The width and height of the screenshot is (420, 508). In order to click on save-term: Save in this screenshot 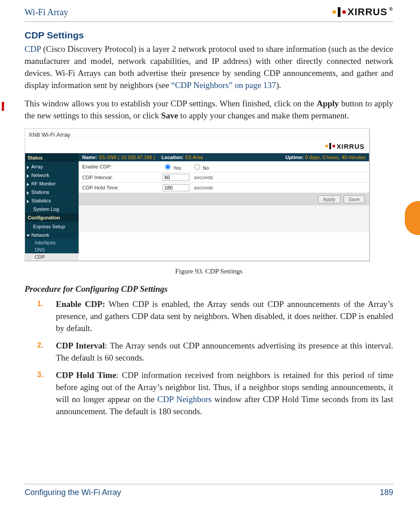, I will do `click(170, 115)`.